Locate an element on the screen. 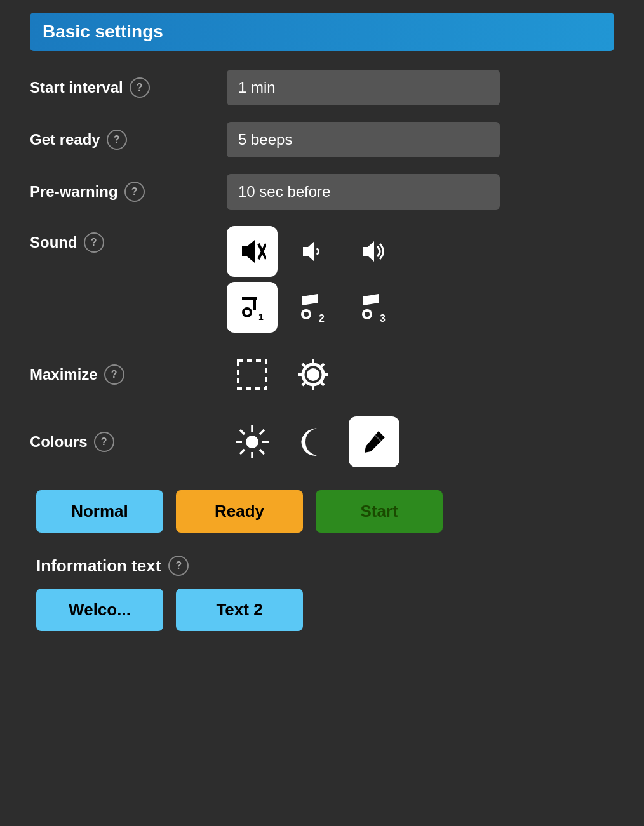 This screenshot has width=644, height=826. brightness-icon is located at coordinates (313, 375).